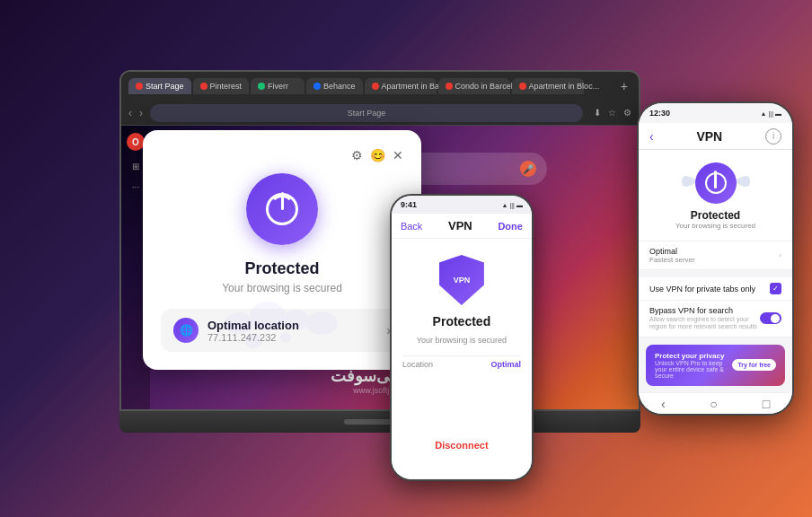 This screenshot has width=812, height=517. I want to click on phone-right-info-btn: i, so click(773, 136).